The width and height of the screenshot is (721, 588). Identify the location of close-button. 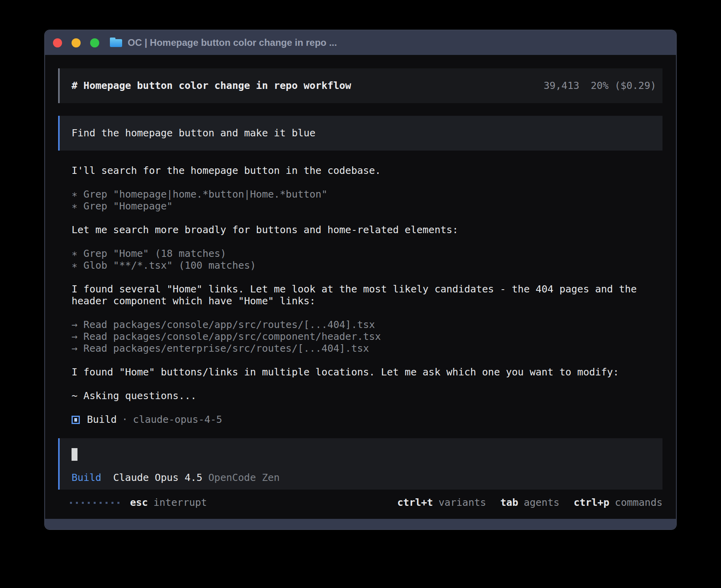
(58, 43).